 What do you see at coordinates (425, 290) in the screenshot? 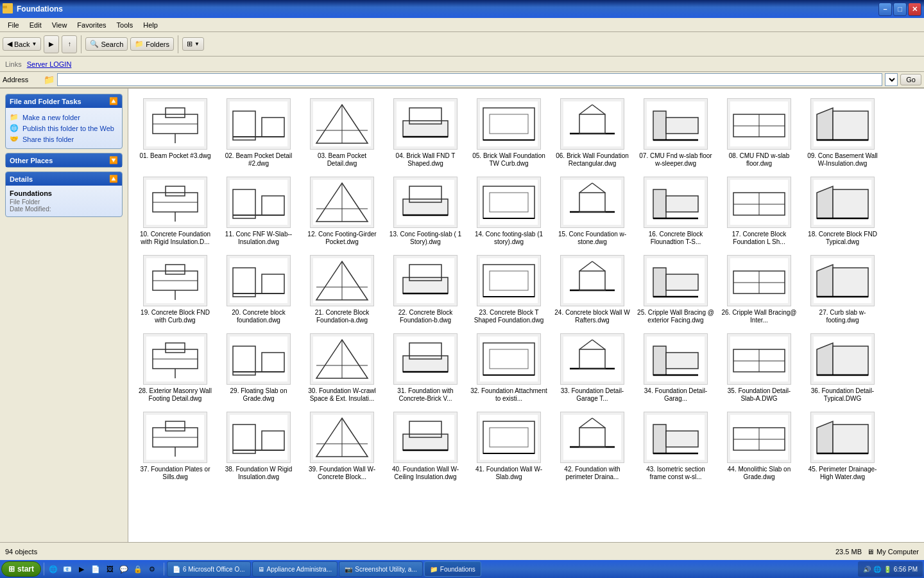
I see `file-item: 22. Concrete Block Foundation-b.dwg` at bounding box center [425, 290].